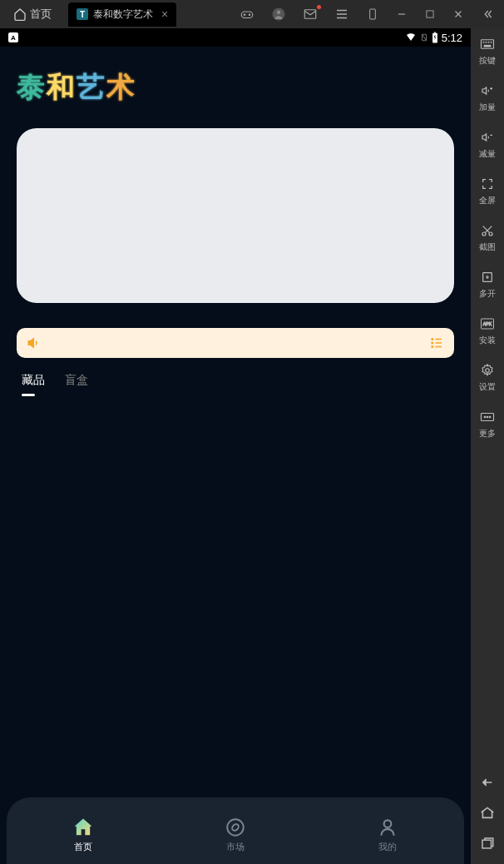 The width and height of the screenshot is (504, 864). Describe the element at coordinates (319, 7) in the screenshot. I see `message-badge` at that location.